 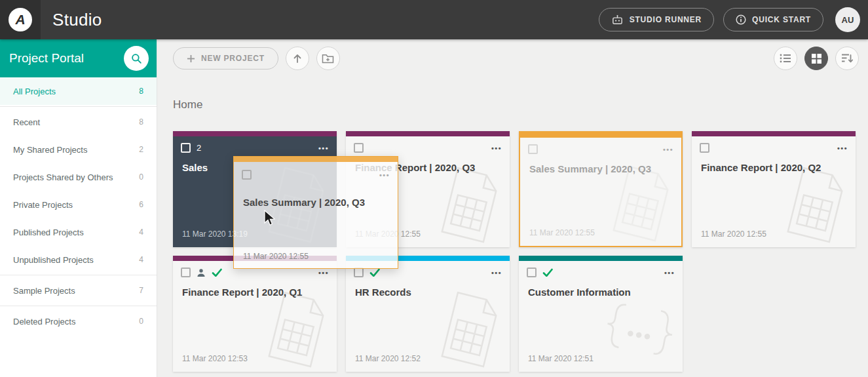 I want to click on mouse-cursor-icon, so click(x=271, y=218).